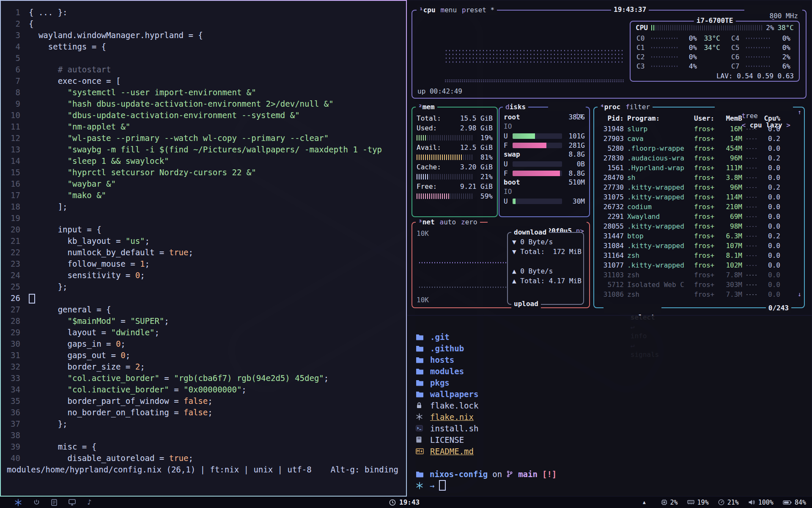  What do you see at coordinates (203, 58) in the screenshot?
I see `code-line: 5` at bounding box center [203, 58].